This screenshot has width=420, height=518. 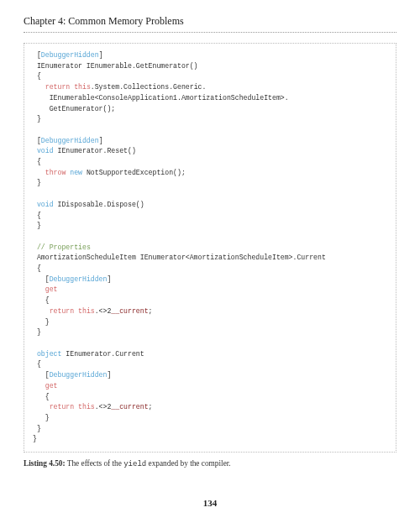 I want to click on chapter-title: Chapter 4: Common Memory Problems, so click(x=210, y=24).